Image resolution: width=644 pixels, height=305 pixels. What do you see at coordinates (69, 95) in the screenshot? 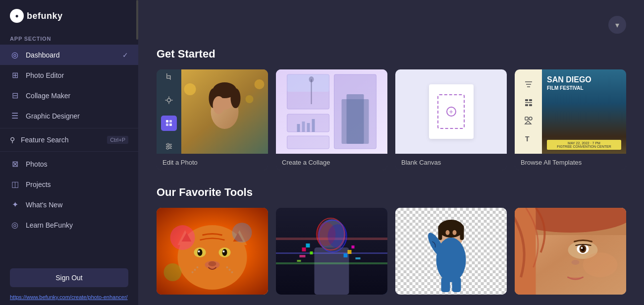
I see `sidebar-item-collage-maker: ⊟ Collage Maker` at bounding box center [69, 95].